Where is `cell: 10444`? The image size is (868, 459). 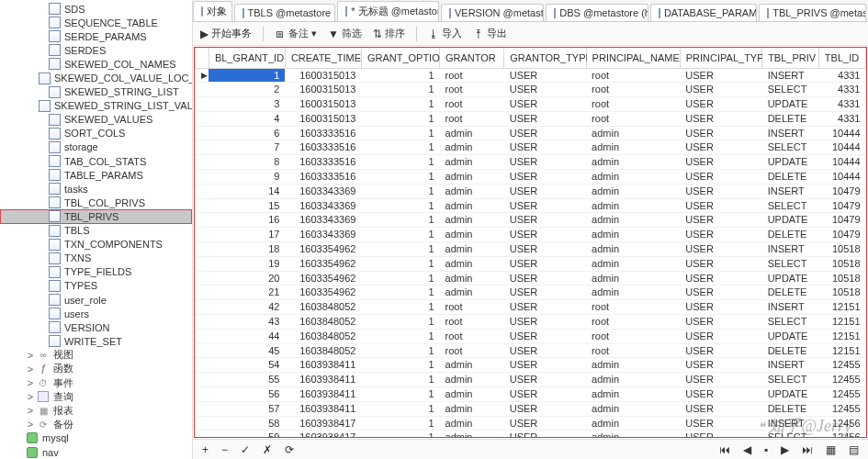 cell: 10444 is located at coordinates (841, 162).